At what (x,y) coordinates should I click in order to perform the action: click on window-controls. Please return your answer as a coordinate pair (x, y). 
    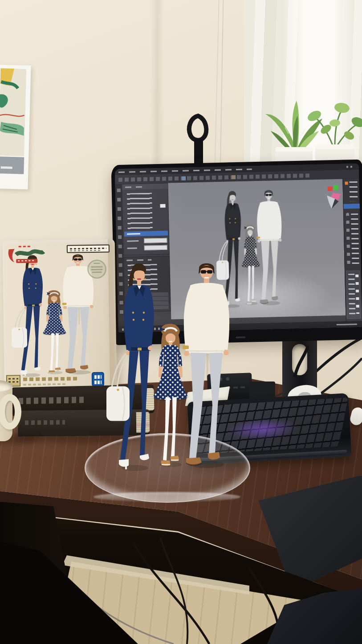
    Looking at the image, I should click on (350, 167).